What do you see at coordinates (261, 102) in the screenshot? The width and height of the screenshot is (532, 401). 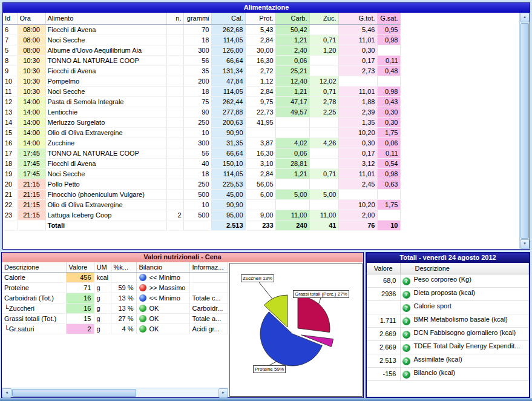 I see `food-row: 1214:00Pasta di Semola Integrale75262,44…` at bounding box center [261, 102].